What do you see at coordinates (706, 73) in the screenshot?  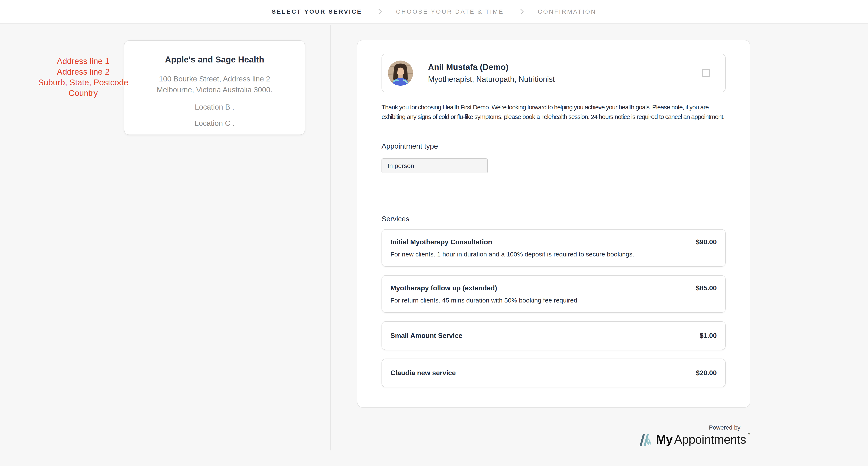 I see `select-practitioner-checkbox` at bounding box center [706, 73].